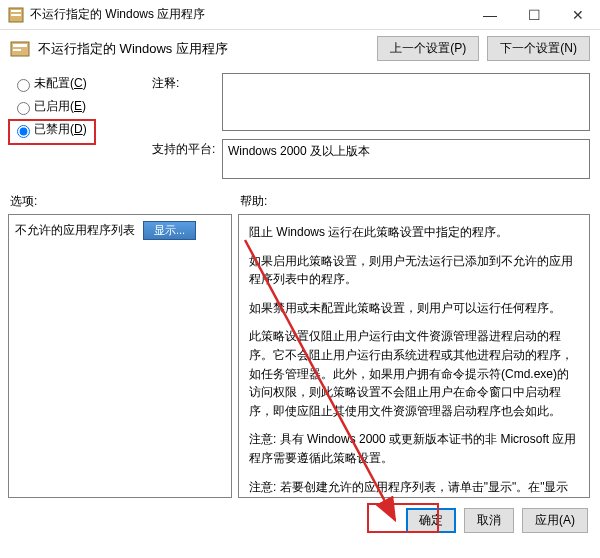 Image resolution: width=600 pixels, height=558 pixels. Describe the element at coordinates (204, 49) in the screenshot. I see `header-title: 不运行指定的 Windows 应用程序` at that location.